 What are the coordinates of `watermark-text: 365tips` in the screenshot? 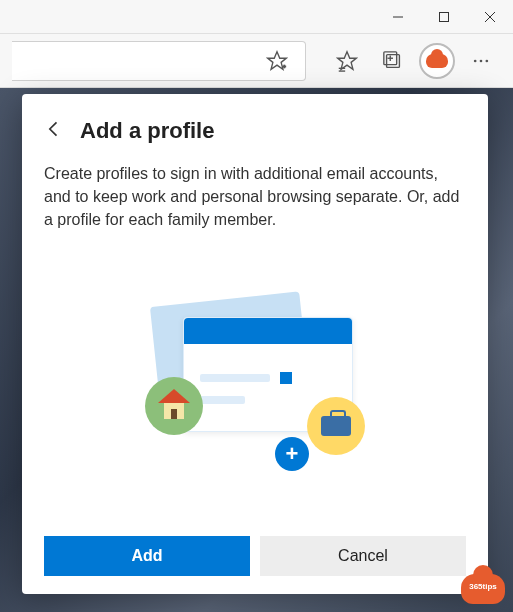 It's located at (483, 586).